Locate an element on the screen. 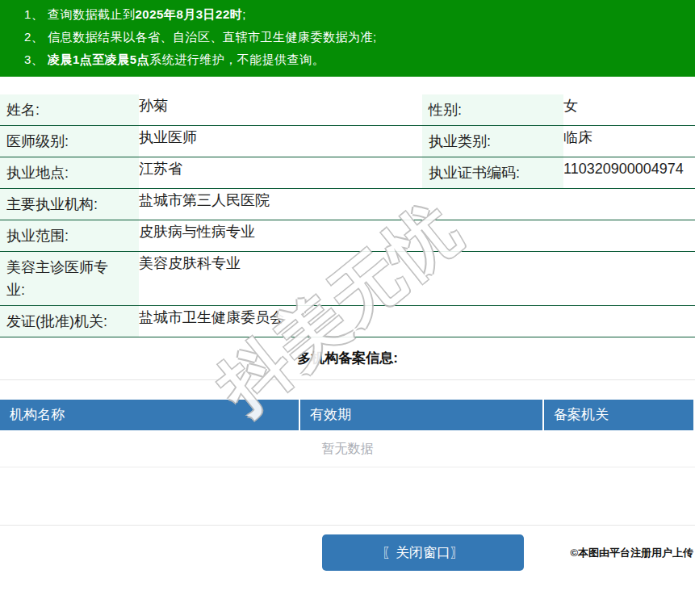 The height and width of the screenshot is (616, 695). platform-upload-stamp: ©本图由平台注册用户上传 is located at coordinates (631, 553).